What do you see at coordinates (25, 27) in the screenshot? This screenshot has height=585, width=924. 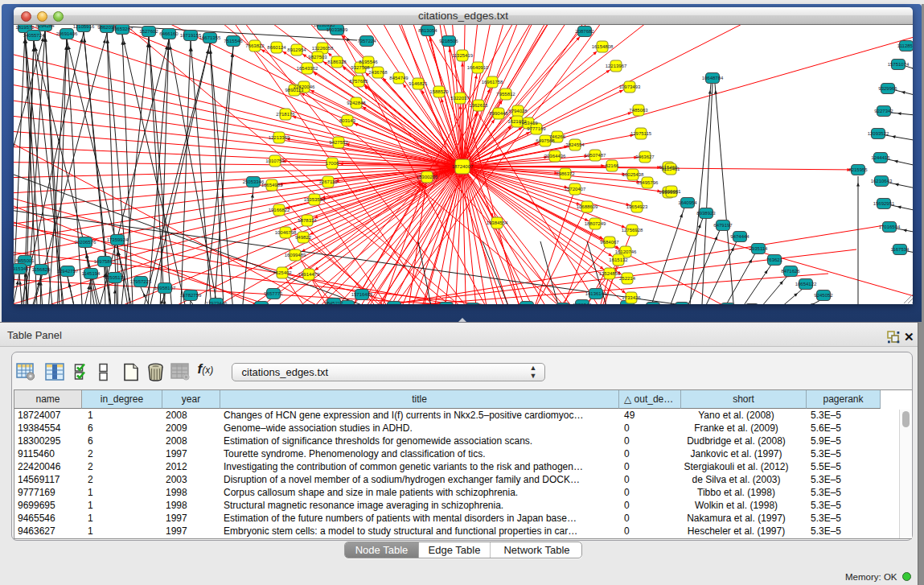 I see `svg-text: 1819572` at bounding box center [25, 27].